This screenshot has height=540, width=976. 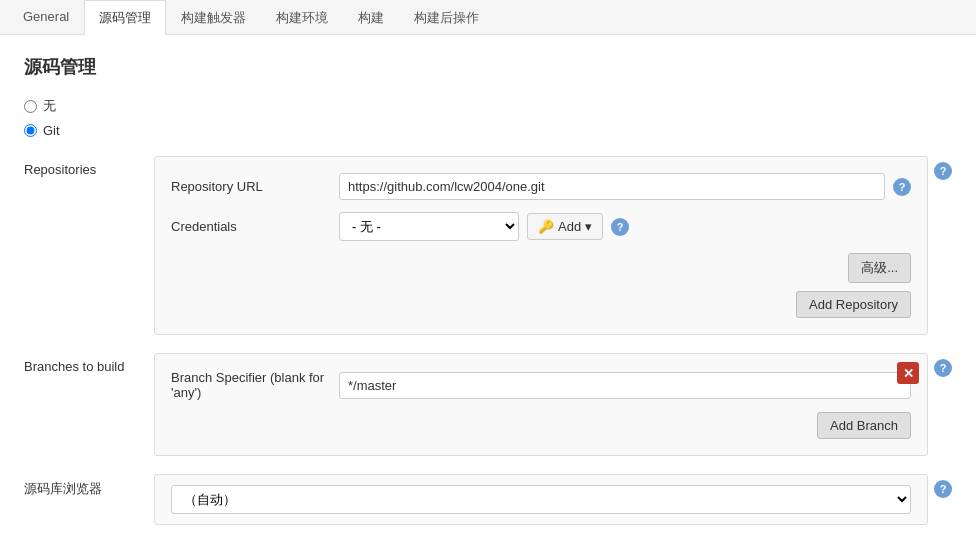 What do you see at coordinates (251, 385) in the screenshot?
I see `branch-specifier-label: Branch Specifier (blank for 'any')` at bounding box center [251, 385].